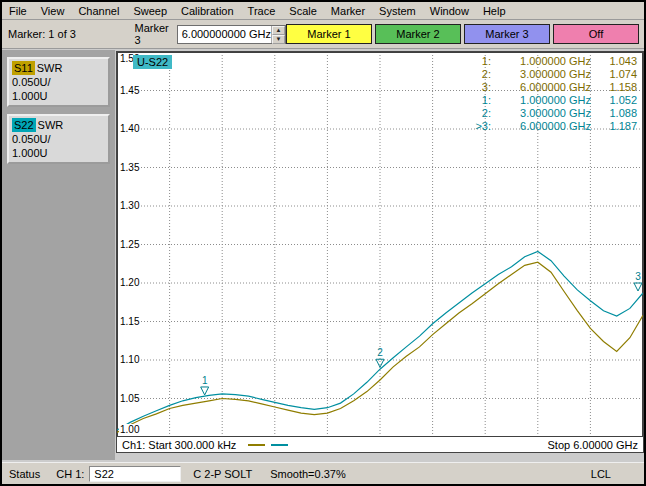 Image resolution: width=646 pixels, height=486 pixels. What do you see at coordinates (552, 100) in the screenshot?
I see `readout-row-s22-m1: 1:1.000000 GHz1.052` at bounding box center [552, 100].